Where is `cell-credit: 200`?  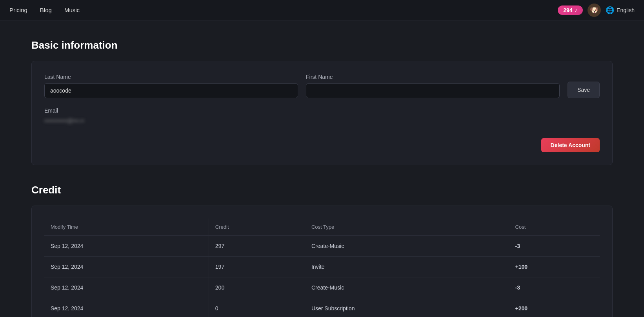 cell-credit: 200 is located at coordinates (257, 288).